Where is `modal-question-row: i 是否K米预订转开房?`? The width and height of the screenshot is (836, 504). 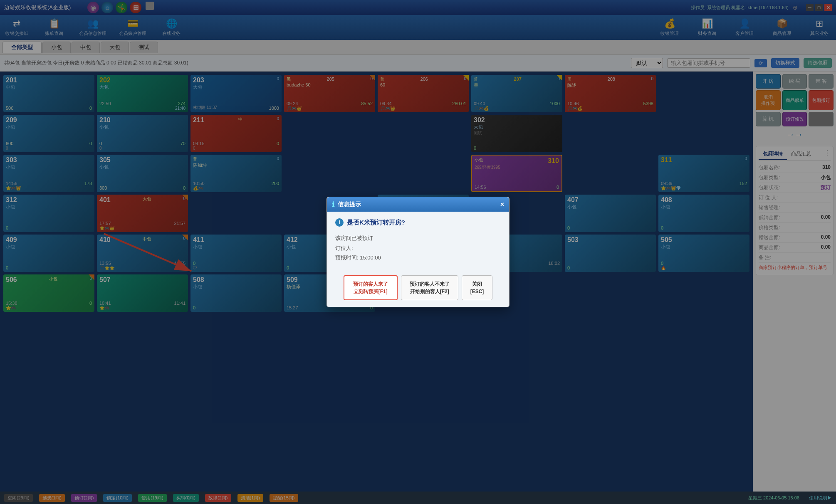
modal-question-row: i 是否K米预订转开房? is located at coordinates (418, 222).